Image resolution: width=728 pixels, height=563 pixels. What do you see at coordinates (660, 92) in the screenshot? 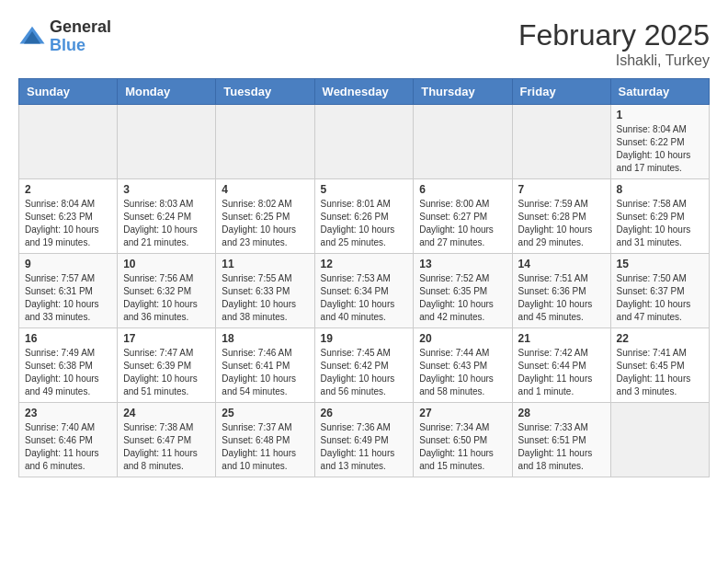
I see `day-header-saturday: Saturday` at bounding box center [660, 92].